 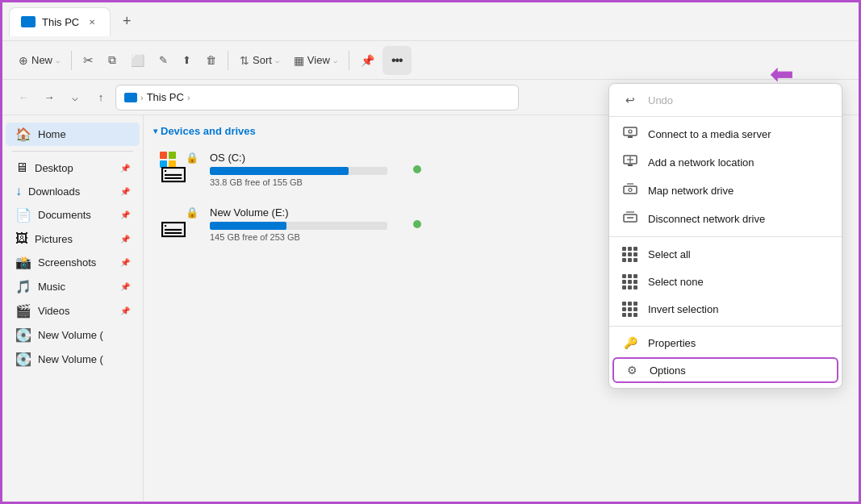 I want to click on menu-item-select-all: Select all, so click(x=725, y=254).